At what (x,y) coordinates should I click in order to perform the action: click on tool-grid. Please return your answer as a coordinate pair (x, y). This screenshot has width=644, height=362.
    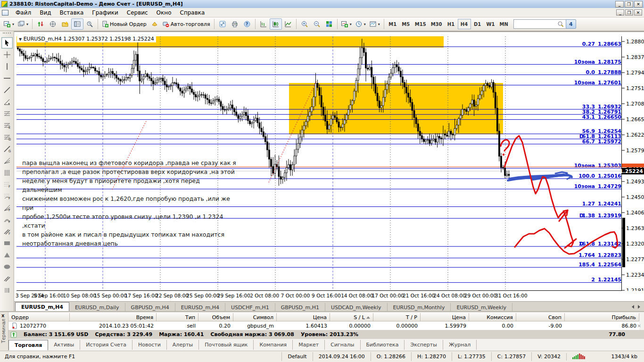
    Looking at the image, I should click on (7, 173).